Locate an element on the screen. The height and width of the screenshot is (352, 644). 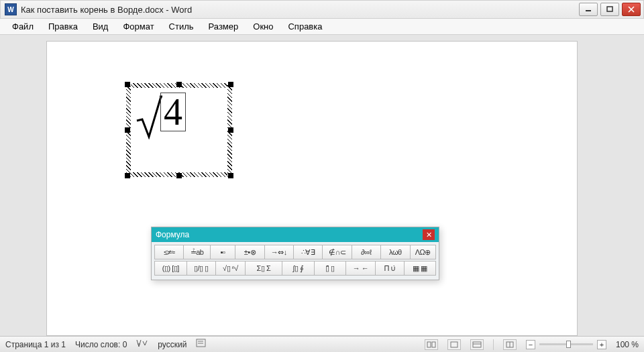
radical-icon is located at coordinates (149, 116).